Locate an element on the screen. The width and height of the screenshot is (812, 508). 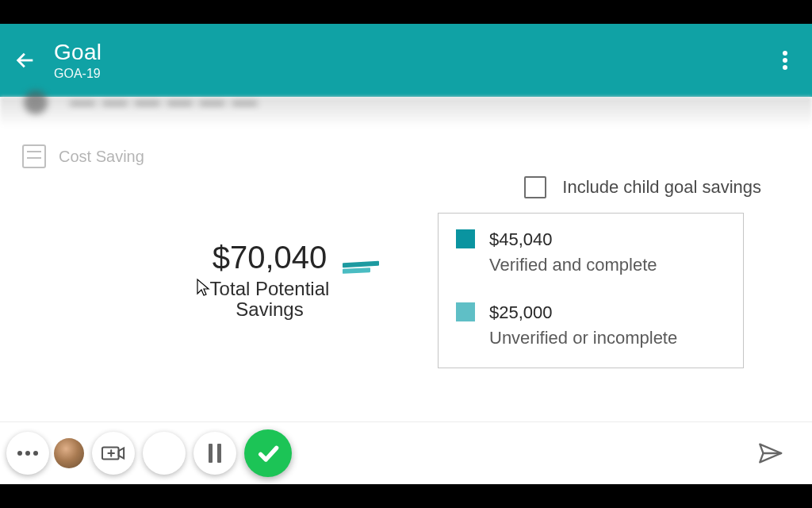
legend-label-verified: Verified and complete is located at coordinates (573, 265).